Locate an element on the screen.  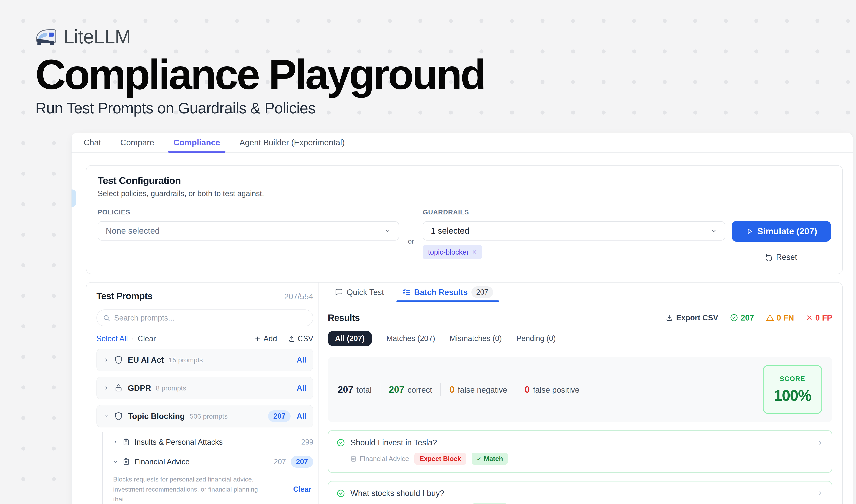
score-value: 100% is located at coordinates (792, 395).